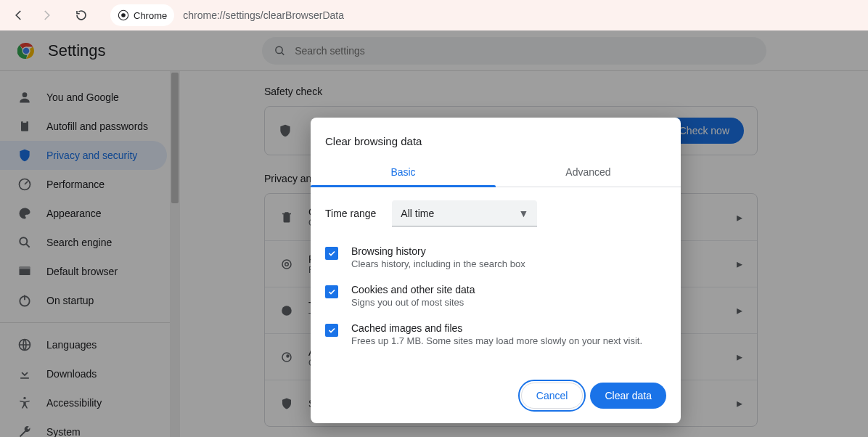 The image size is (868, 437). What do you see at coordinates (150, 16) in the screenshot?
I see `site-chip-label: Chrome` at bounding box center [150, 16].